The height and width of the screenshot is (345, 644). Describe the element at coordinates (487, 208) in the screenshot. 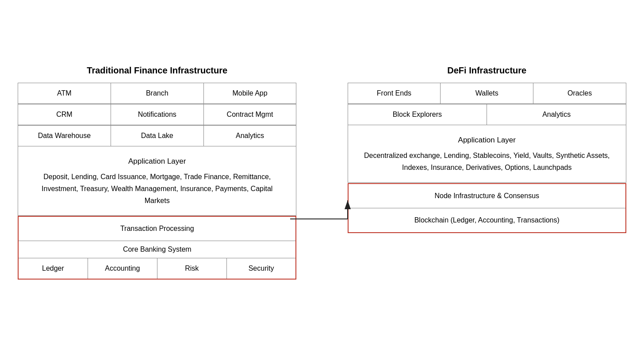

I see `right-red-section: Node Infrastructure & Consensus Blockcha…` at that location.